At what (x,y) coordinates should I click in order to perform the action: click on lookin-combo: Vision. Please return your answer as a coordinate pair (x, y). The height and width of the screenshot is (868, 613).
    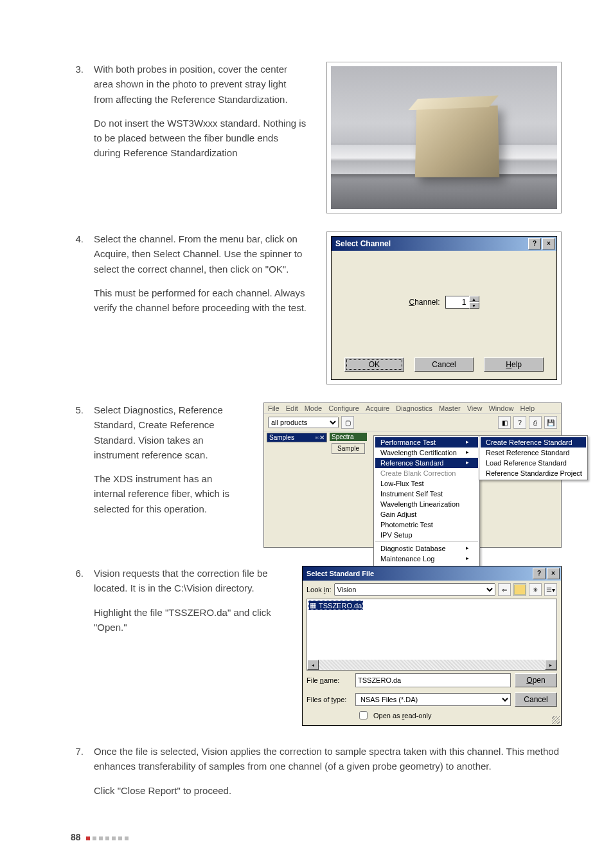
    Looking at the image, I should click on (415, 590).